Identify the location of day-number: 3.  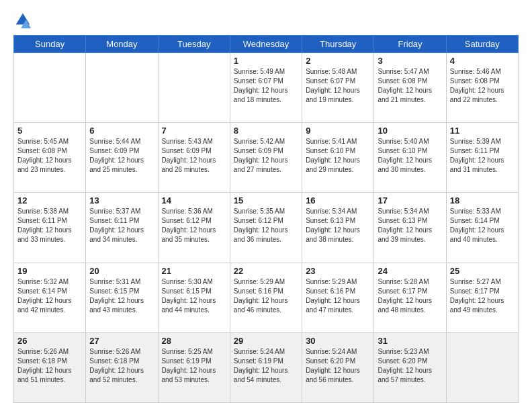
(410, 60).